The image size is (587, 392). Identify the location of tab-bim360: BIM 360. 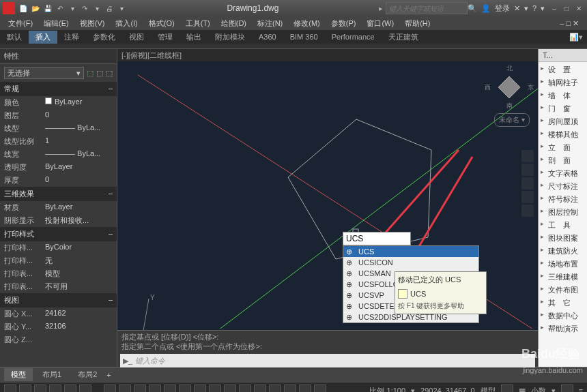
(304, 37).